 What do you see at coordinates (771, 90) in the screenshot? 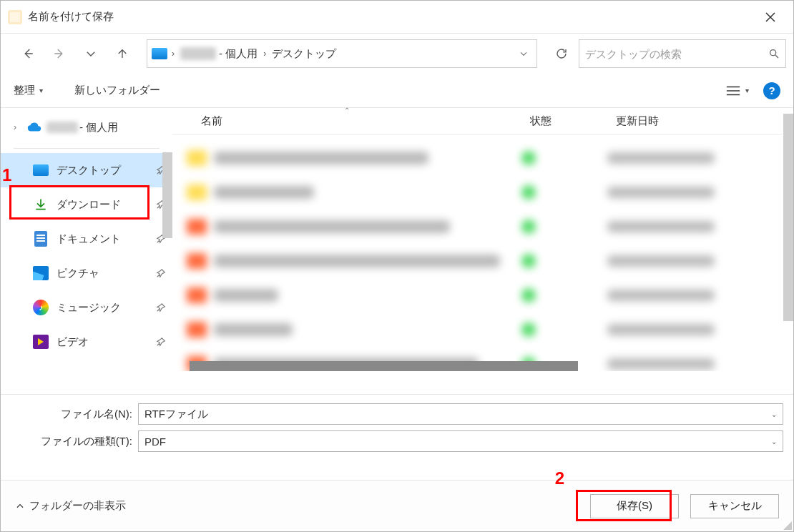
I see `help-icon: ?` at bounding box center [771, 90].